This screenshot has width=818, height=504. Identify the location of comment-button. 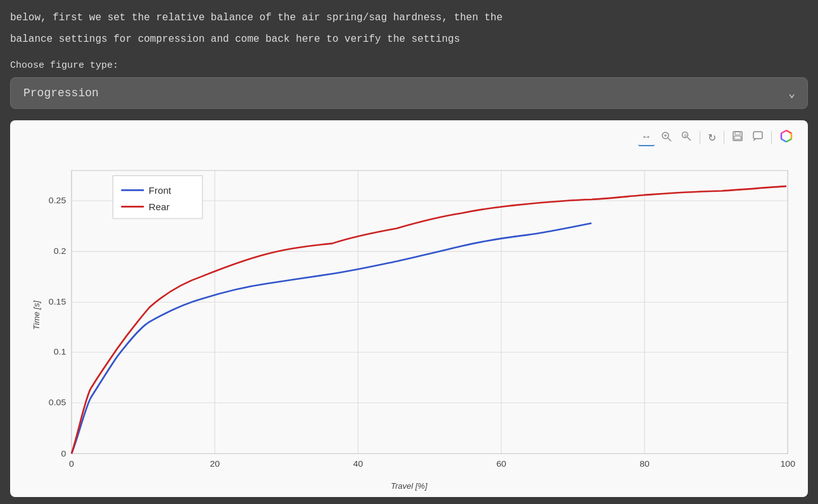
(758, 137).